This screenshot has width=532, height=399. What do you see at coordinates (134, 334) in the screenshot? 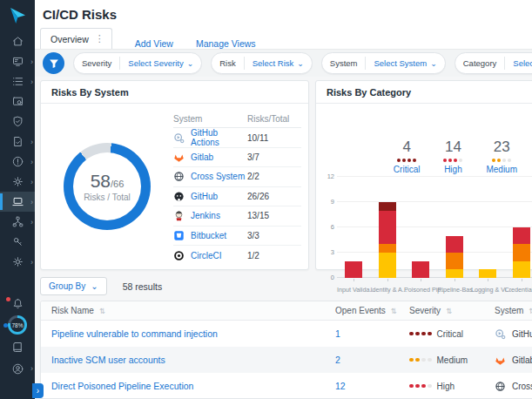
I see `risk-name-link: Pipeline vulnerable to command injection` at bounding box center [134, 334].